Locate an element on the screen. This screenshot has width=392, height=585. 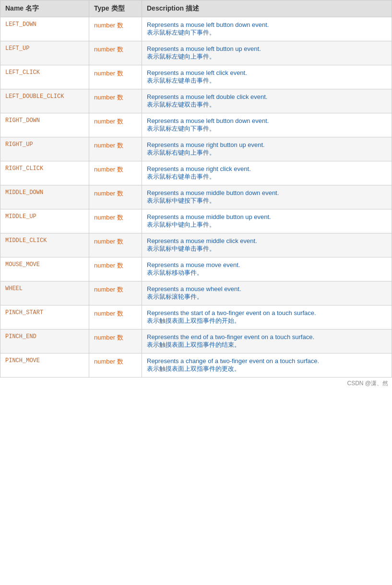
name-cell: WHEEL is located at coordinates (45, 293).